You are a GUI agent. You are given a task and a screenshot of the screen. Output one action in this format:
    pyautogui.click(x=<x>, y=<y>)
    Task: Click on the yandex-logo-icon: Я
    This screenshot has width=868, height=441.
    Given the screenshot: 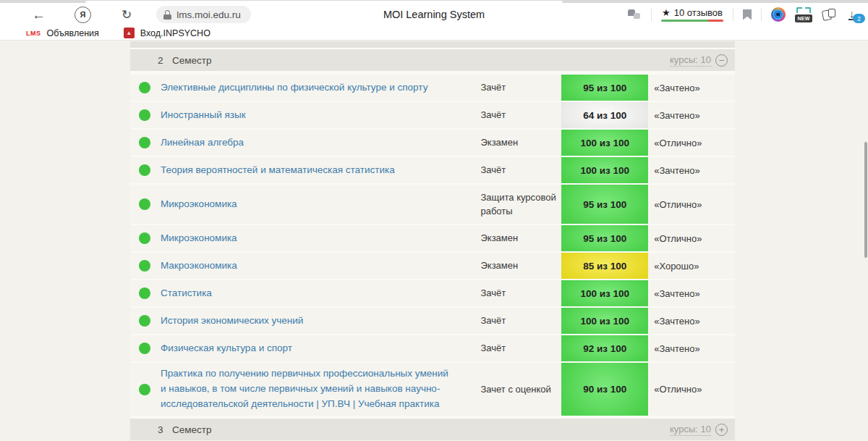 What is the action you would take?
    pyautogui.click(x=82, y=14)
    